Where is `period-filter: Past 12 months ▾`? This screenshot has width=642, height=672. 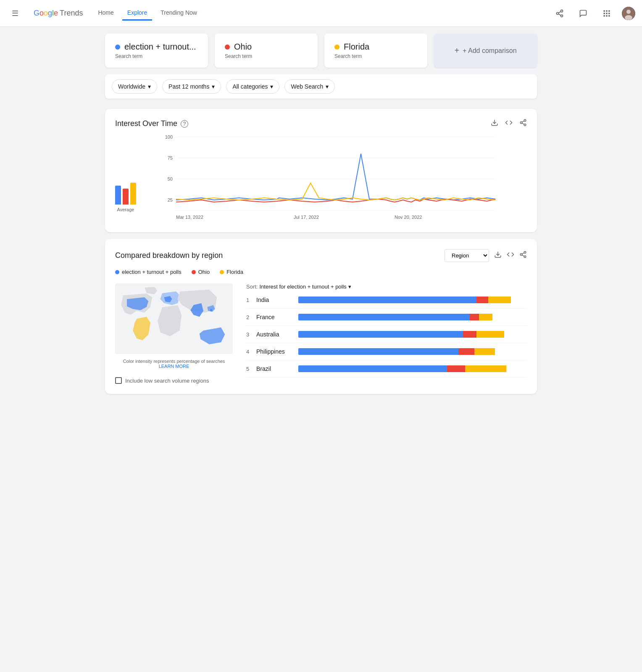
period-filter: Past 12 months ▾ is located at coordinates (192, 87).